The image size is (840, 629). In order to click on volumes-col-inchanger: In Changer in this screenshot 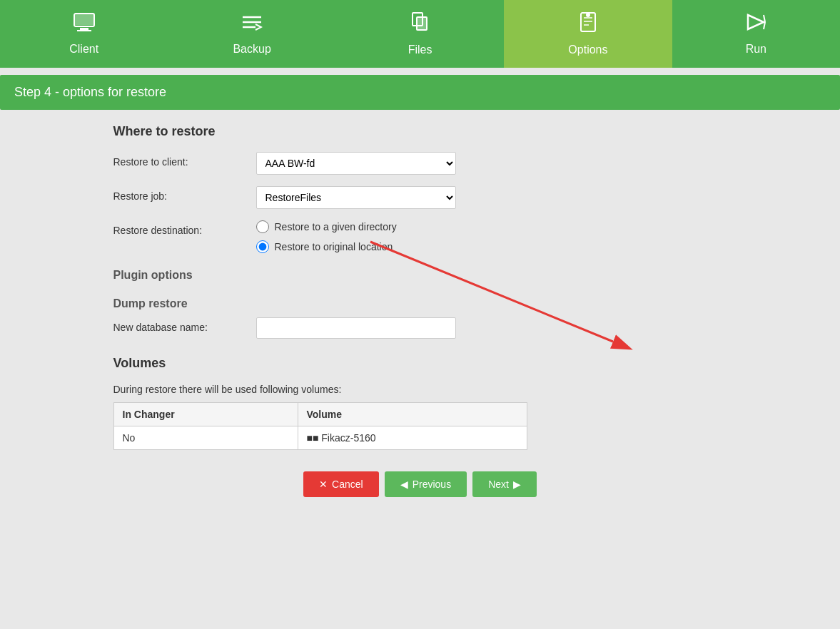, I will do `click(206, 415)`.